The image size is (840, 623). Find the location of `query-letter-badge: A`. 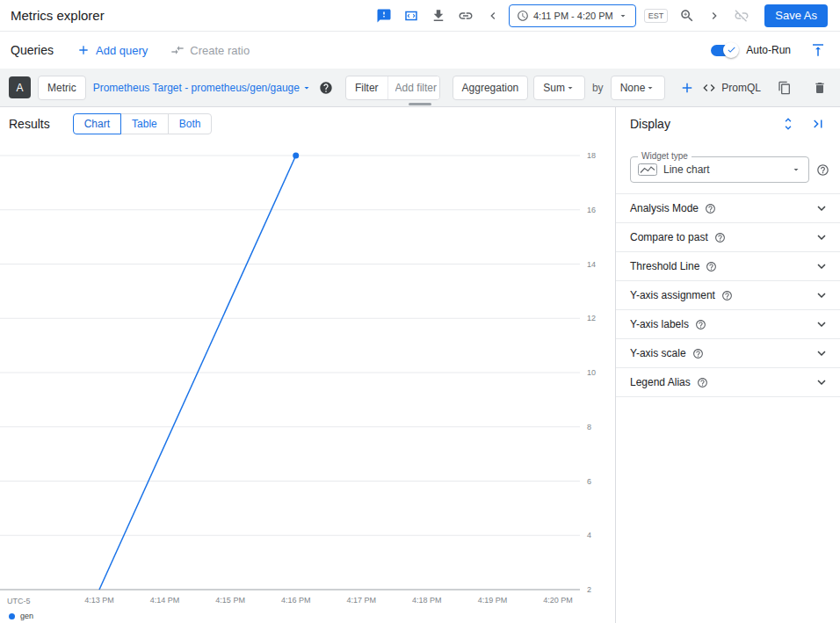

query-letter-badge: A is located at coordinates (19, 88).